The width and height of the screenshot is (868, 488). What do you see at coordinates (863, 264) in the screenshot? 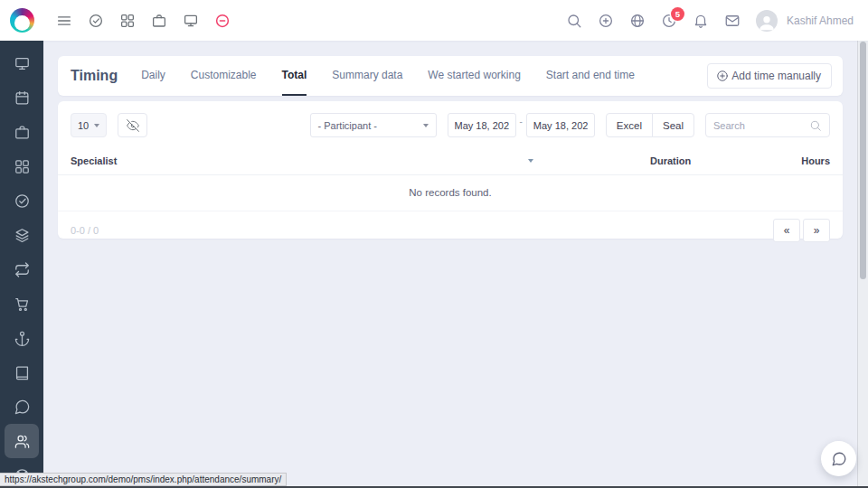
I see `page-scrollbar` at bounding box center [863, 264].